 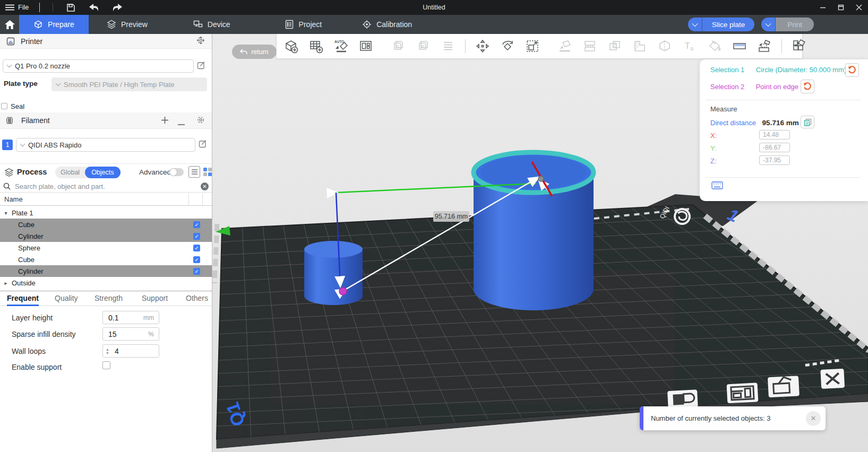 What do you see at coordinates (316, 46) in the screenshot?
I see `add-plate-button` at bounding box center [316, 46].